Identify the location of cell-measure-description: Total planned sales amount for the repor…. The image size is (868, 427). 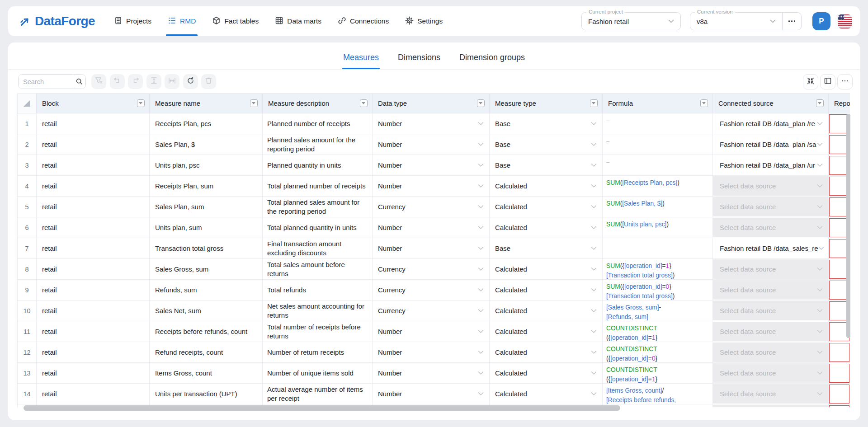
(317, 207).